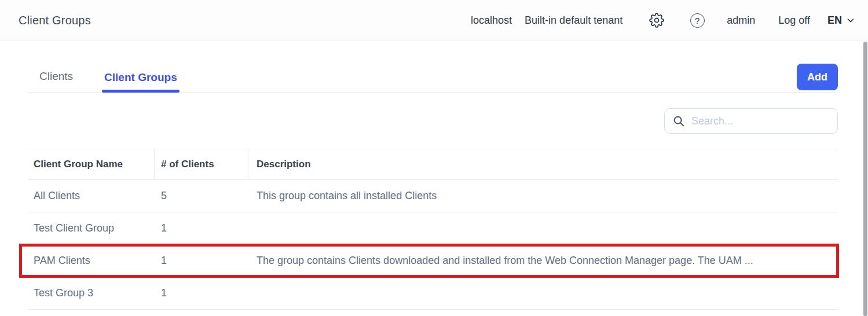 The height and width of the screenshot is (316, 868). I want to click on search-box, so click(751, 121).